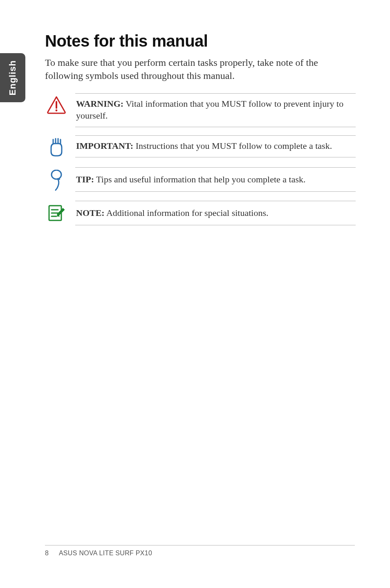 Image resolution: width=390 pixels, height=588 pixels. I want to click on language-tab-label: English, so click(13, 78).